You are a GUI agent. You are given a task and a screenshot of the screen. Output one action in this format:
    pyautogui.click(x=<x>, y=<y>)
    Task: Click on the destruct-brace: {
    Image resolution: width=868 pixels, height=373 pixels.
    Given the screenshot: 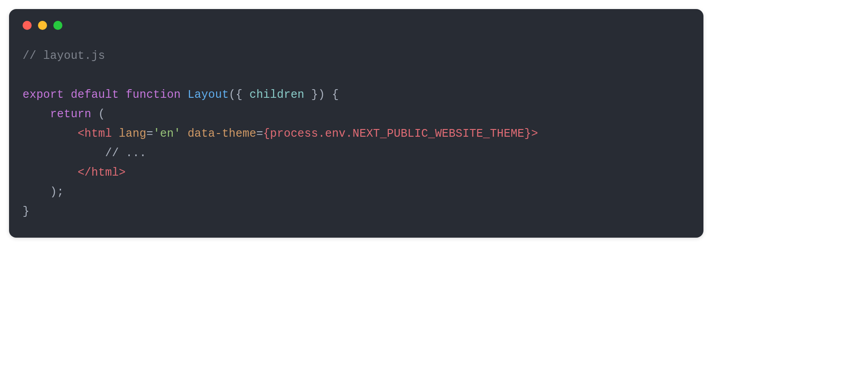 What is the action you would take?
    pyautogui.click(x=242, y=95)
    